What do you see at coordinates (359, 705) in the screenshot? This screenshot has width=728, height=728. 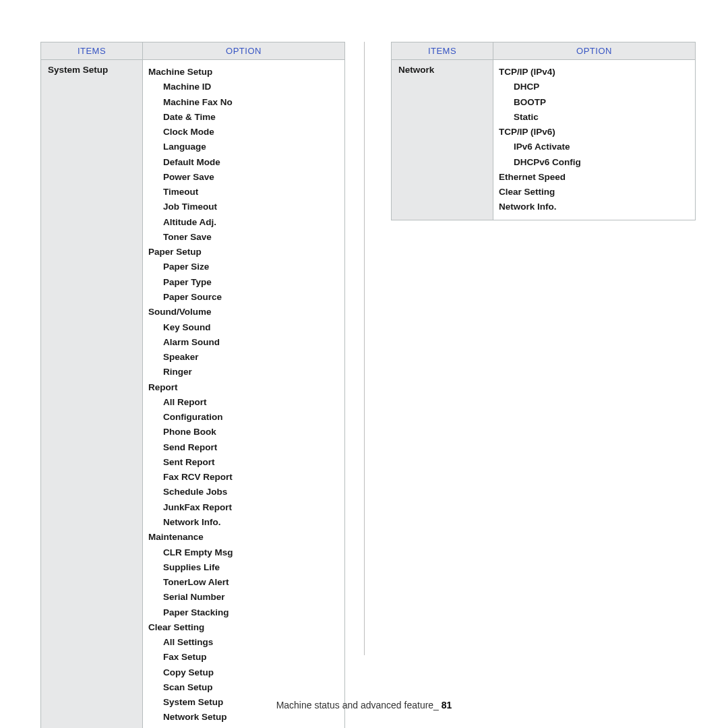 I see `footer-text: Machine status and advanced feature_` at bounding box center [359, 705].